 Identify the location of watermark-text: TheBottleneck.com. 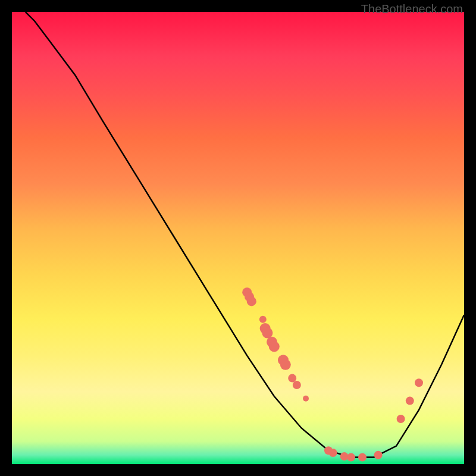
(412, 10).